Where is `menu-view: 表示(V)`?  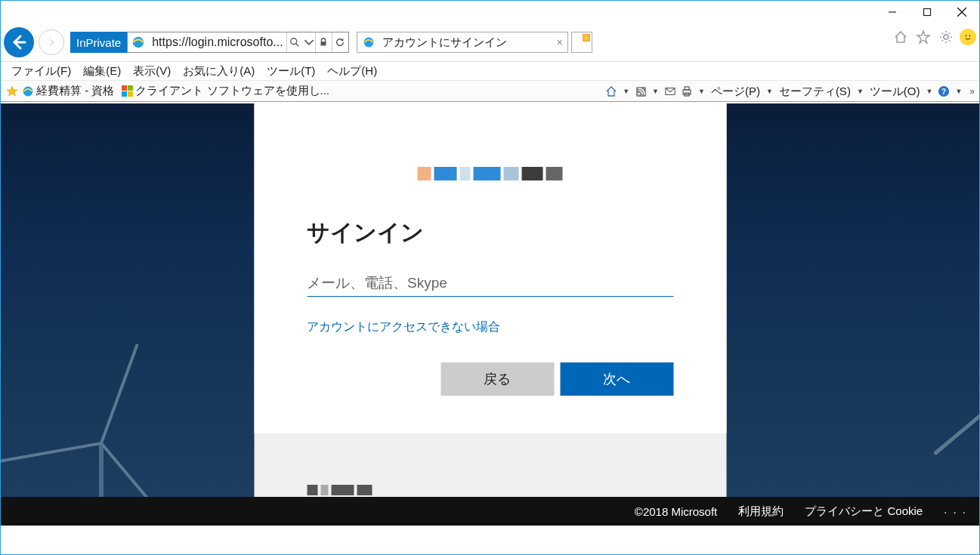
menu-view: 表示(V) is located at coordinates (152, 71).